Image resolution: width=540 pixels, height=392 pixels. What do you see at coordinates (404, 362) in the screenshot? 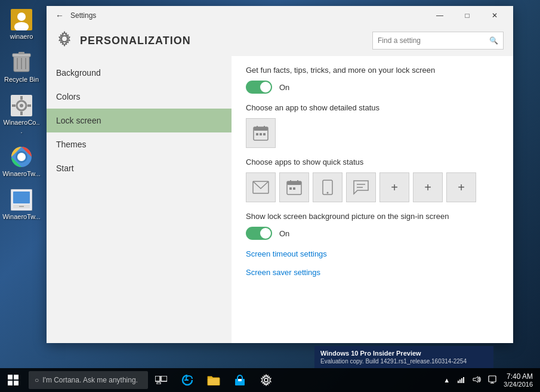
I see `win-notif-subtitle: Evaluation copy. Build 14291.rs1_release…` at bounding box center [404, 362].